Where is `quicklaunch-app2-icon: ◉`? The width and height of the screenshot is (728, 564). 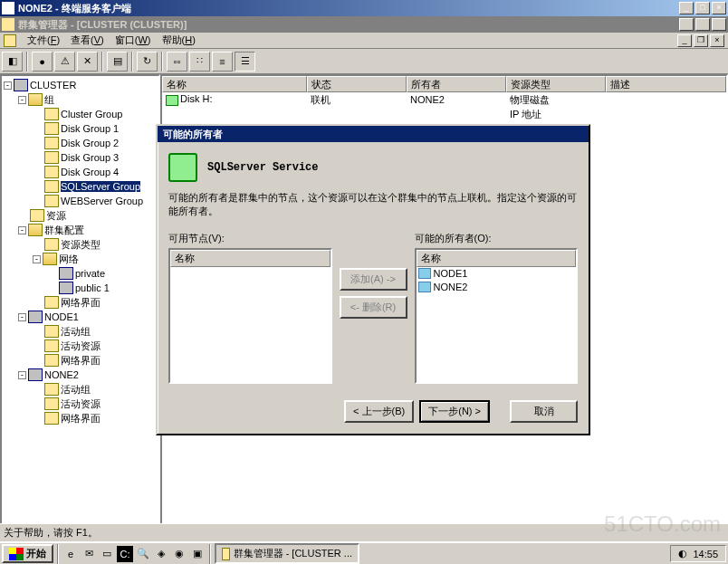
quicklaunch-app2-icon: ◉ is located at coordinates (179, 554).